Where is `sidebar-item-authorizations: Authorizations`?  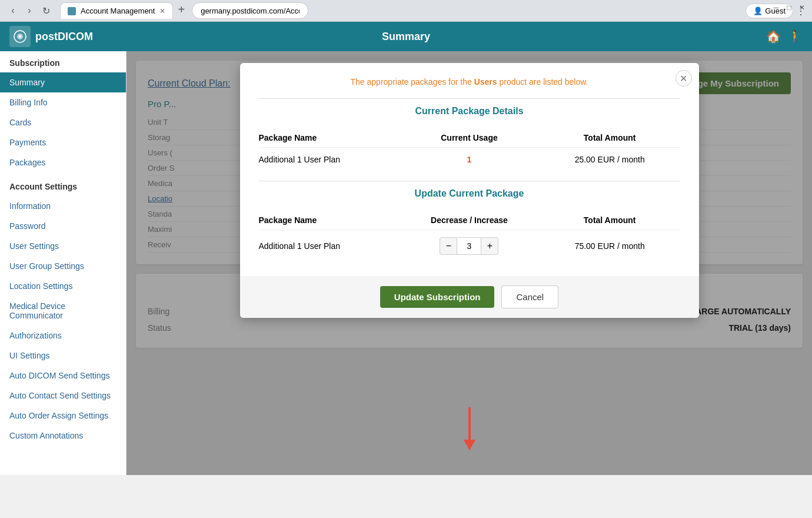
sidebar-item-authorizations: Authorizations is located at coordinates (63, 336).